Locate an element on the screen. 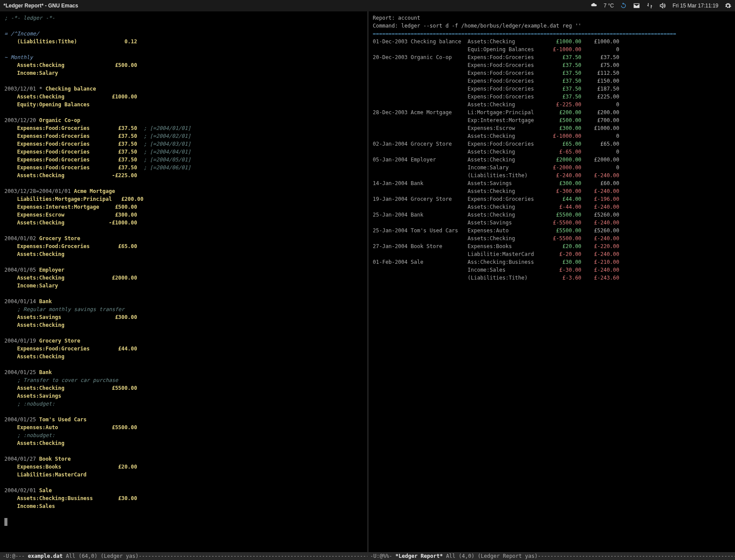 This screenshot has height=560, width=735. clock: Fri 15 Mar 17:11:19 is located at coordinates (696, 6).